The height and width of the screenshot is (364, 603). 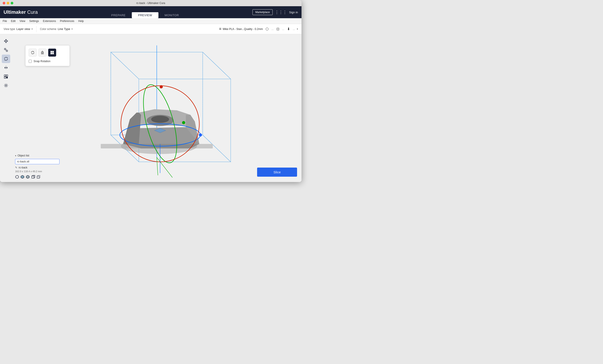 What do you see at coordinates (72, 29) in the screenshot?
I see `color-scheme-chevron-icon: ▾` at bounding box center [72, 29].